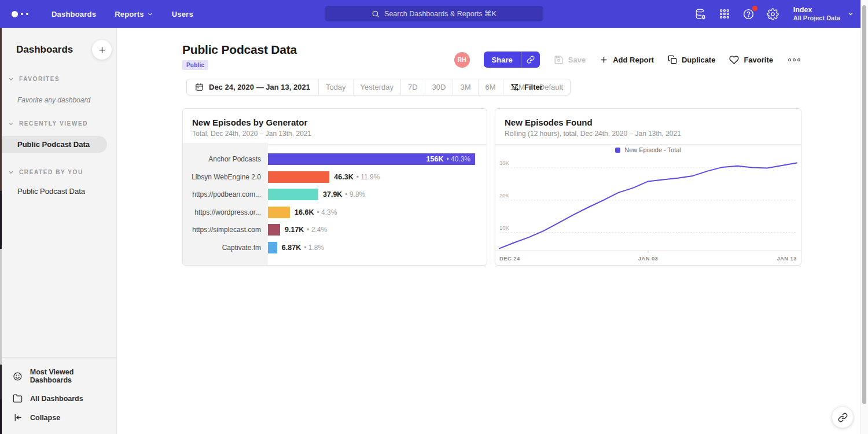 The width and height of the screenshot is (868, 434). I want to click on most-viewed-dashboards-button: Most Viewed Dashboards, so click(58, 376).